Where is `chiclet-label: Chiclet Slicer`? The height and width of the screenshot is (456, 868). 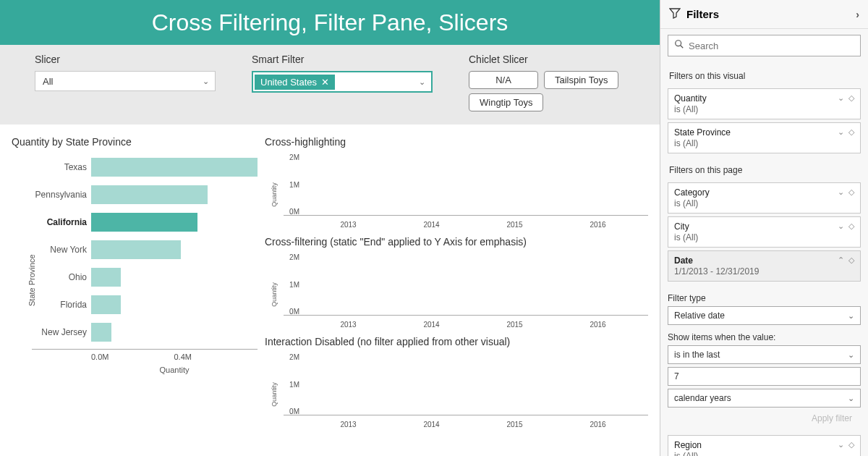 chiclet-label: Chiclet Slicer is located at coordinates (544, 59).